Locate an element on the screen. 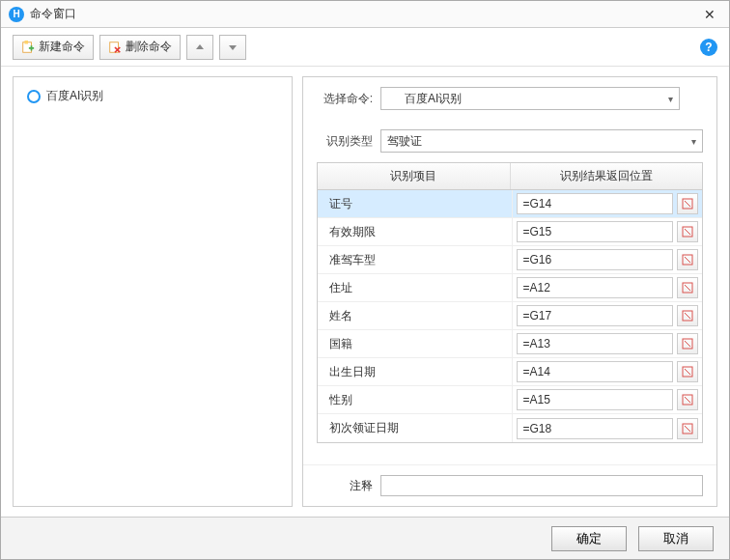 Image resolution: width=730 pixels, height=560 pixels. recog-type-dropdown: 驾驶证 ▾ is located at coordinates (542, 141).